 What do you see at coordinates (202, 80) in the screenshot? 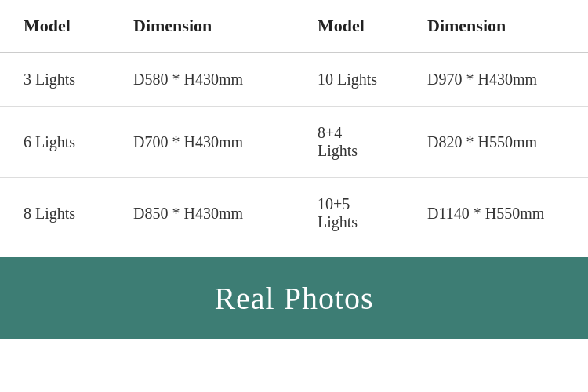
I see `cell-dim1: D580 * H430mm` at bounding box center [202, 80].